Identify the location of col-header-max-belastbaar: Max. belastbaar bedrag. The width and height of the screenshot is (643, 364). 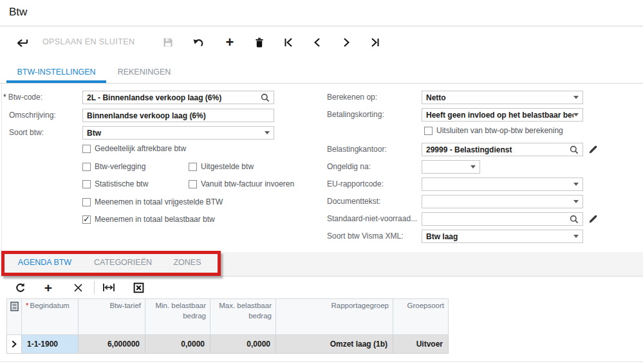
(243, 316).